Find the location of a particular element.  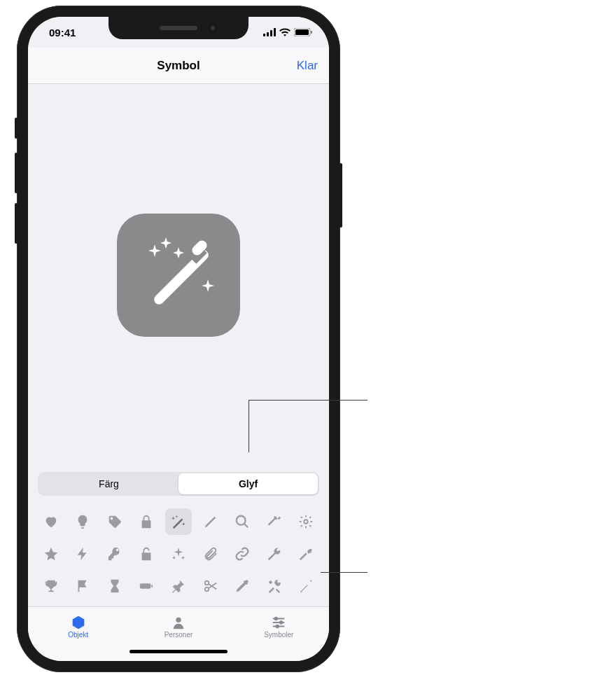

mute-switch is located at coordinates (16, 128).